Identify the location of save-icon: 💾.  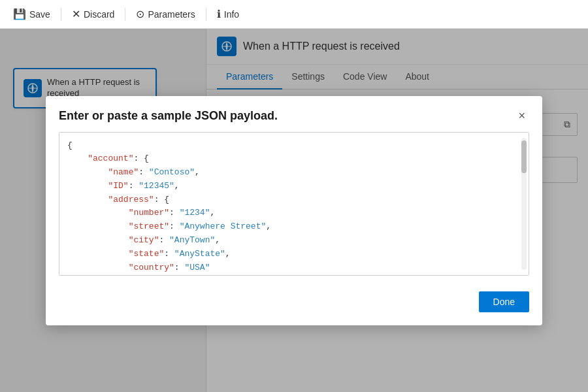
(20, 14).